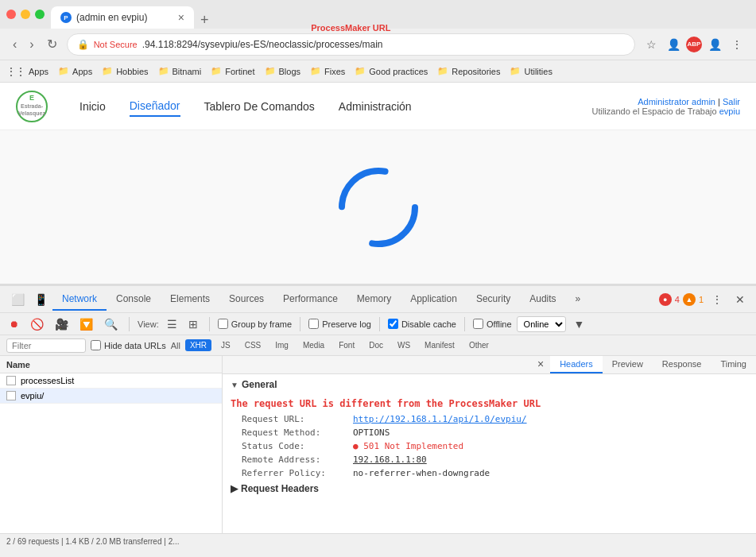 The width and height of the screenshot is (756, 557). Describe the element at coordinates (391, 72) in the screenshot. I see `bookmark-good-practices: 📁 Good practices` at that location.